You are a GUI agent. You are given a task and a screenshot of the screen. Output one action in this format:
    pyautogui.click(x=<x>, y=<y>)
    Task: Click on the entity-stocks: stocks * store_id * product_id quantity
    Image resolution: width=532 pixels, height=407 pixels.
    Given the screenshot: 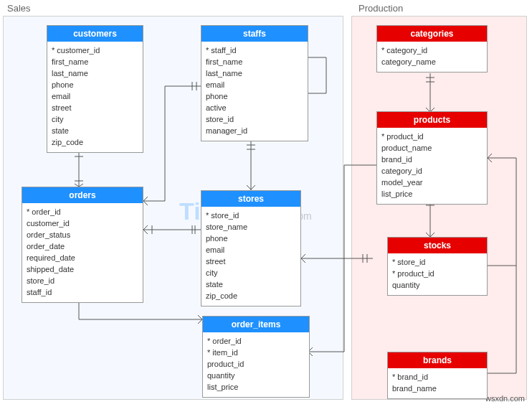 What is the action you would take?
    pyautogui.click(x=437, y=266)
    